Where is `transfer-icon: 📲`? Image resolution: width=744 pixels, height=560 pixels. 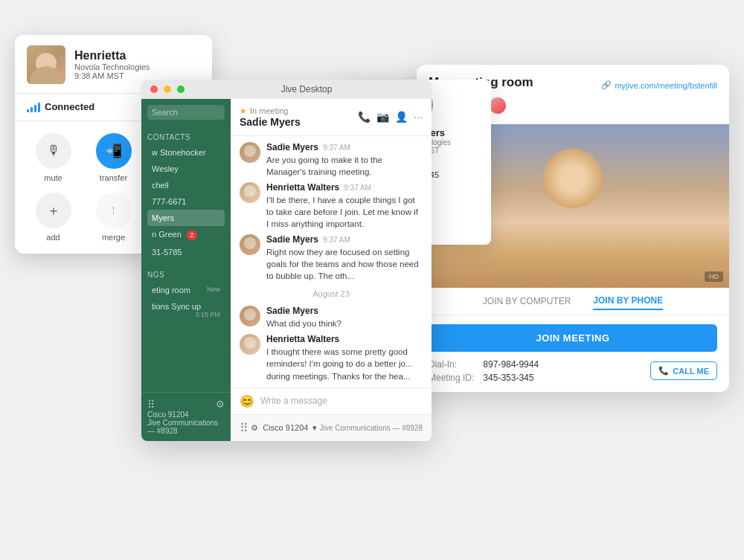
transfer-icon: 📲 is located at coordinates (114, 151).